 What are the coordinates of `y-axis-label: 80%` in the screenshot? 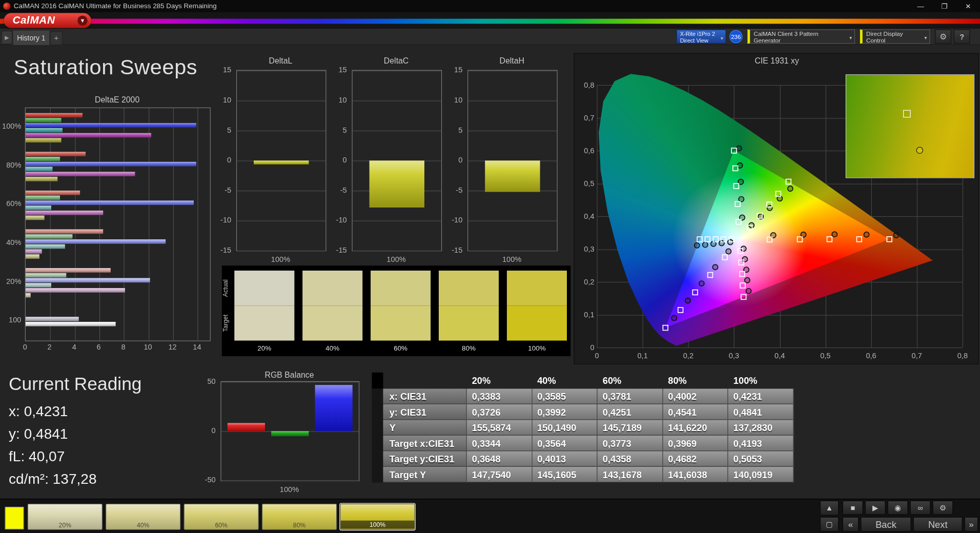 It's located at (10, 165).